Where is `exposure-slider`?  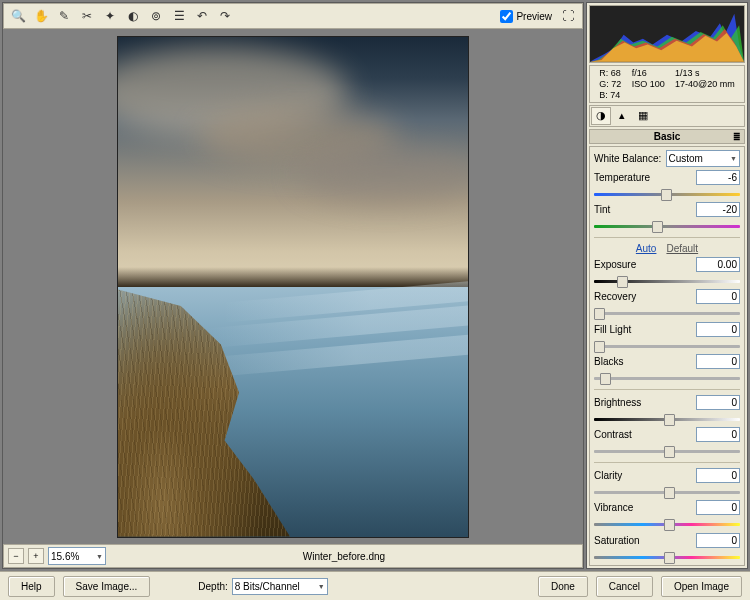 exposure-slider is located at coordinates (667, 280).